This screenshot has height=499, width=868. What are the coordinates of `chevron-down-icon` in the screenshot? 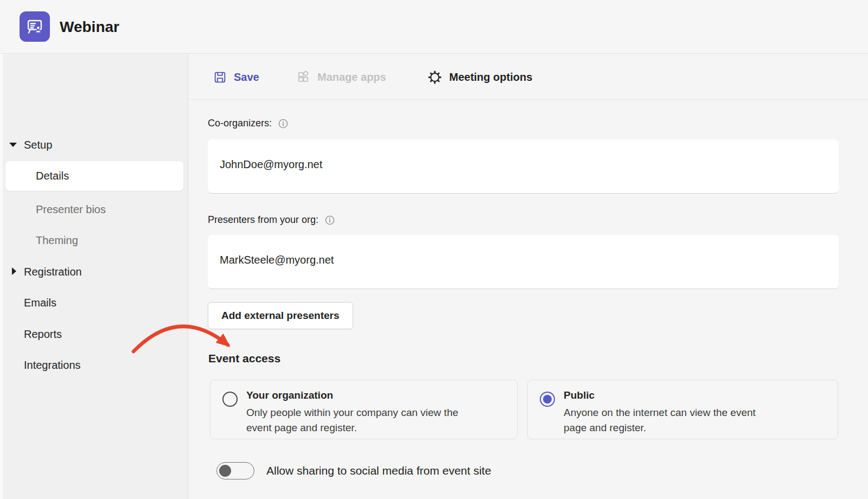 It's located at (13, 145).